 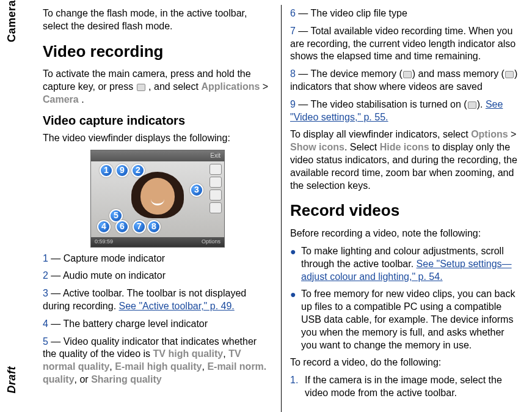 I want to click on device-memory-icon, so click(x=407, y=75).